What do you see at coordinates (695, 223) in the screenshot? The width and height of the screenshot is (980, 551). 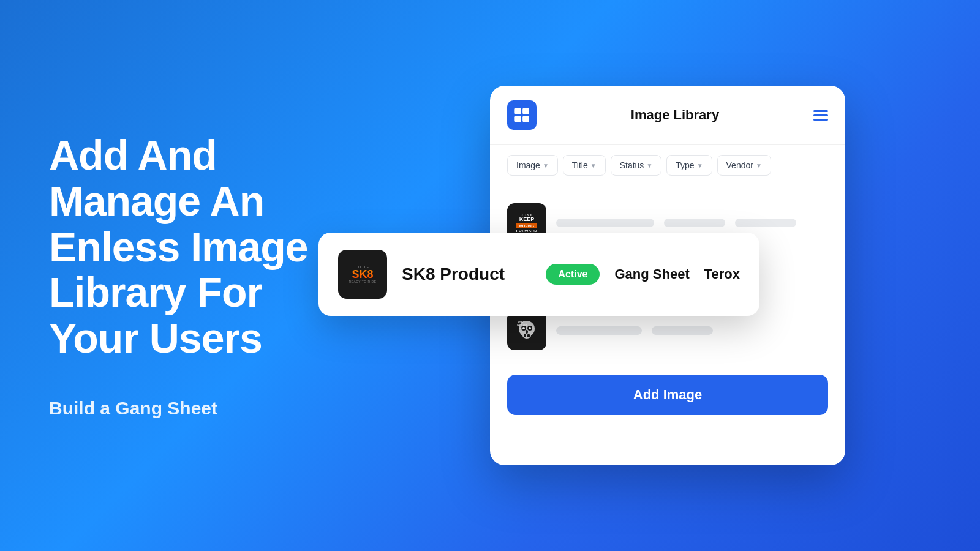 I see `skeleton-status` at bounding box center [695, 223].